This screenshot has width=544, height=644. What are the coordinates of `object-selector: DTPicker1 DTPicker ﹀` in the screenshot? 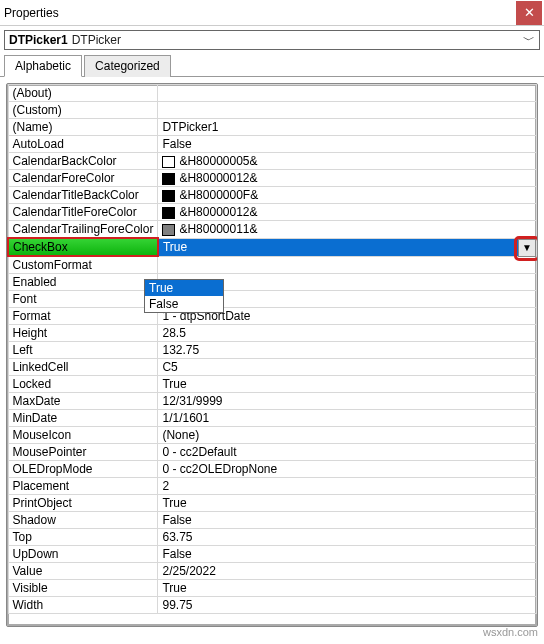 It's located at (272, 40).